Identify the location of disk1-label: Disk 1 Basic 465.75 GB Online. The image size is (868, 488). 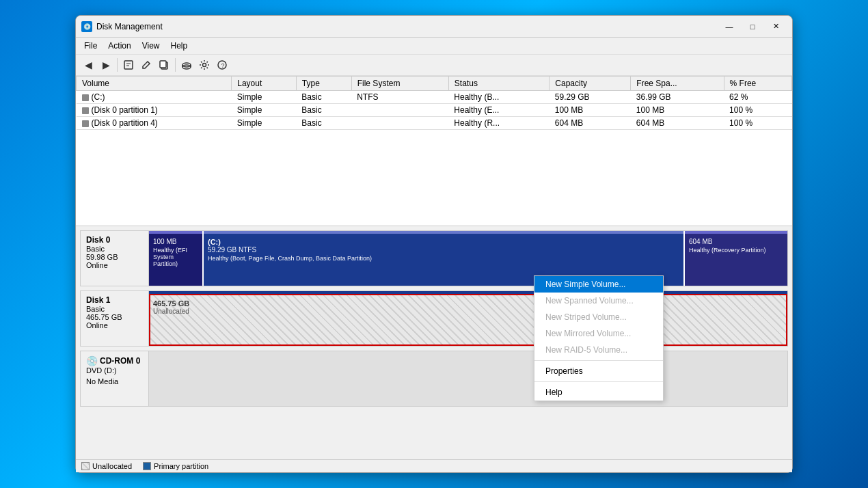
(115, 318).